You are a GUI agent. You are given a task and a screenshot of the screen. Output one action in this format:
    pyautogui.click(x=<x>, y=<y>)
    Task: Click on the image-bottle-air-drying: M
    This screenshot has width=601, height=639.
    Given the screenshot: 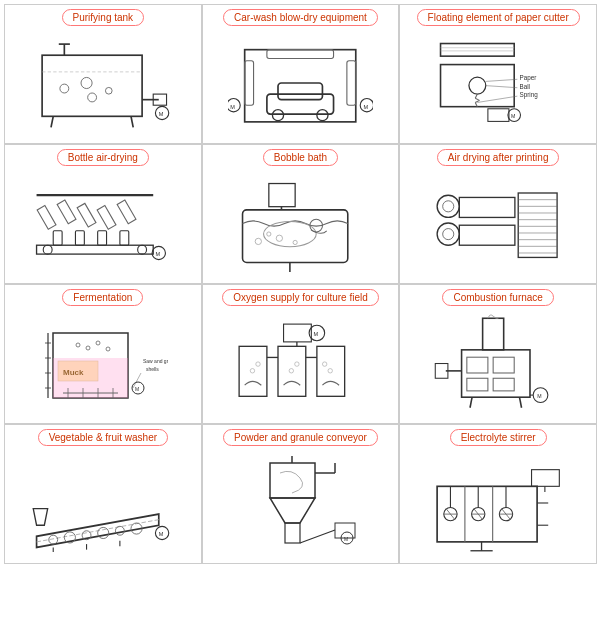 What is the action you would take?
    pyautogui.click(x=103, y=222)
    